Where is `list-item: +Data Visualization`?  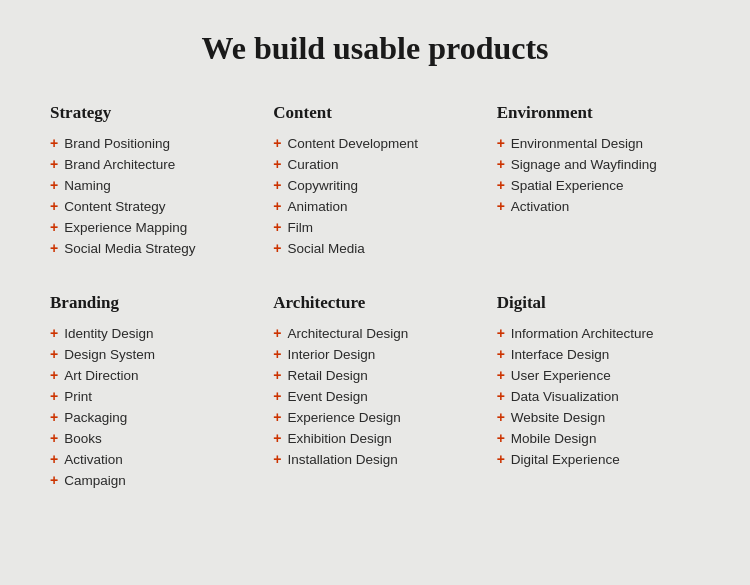 list-item: +Data Visualization is located at coordinates (598, 396).